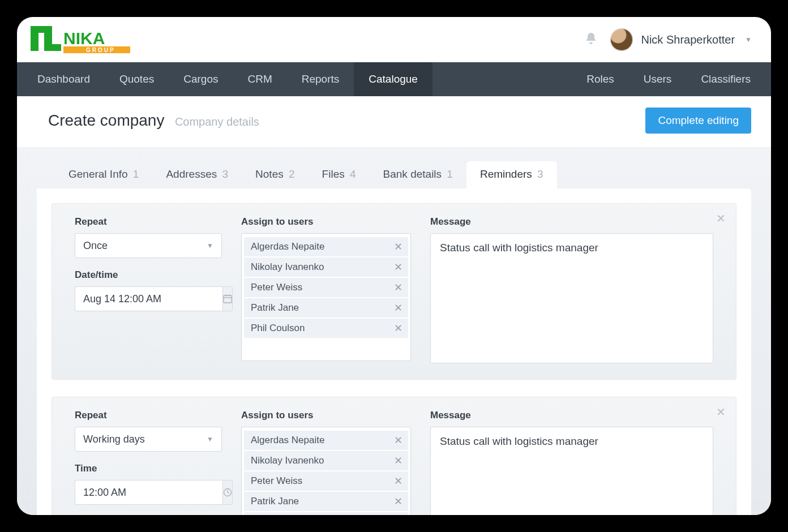 Image resolution: width=788 pixels, height=532 pixels. What do you see at coordinates (512, 175) in the screenshot?
I see `tab-reminders: Reminders 3` at bounding box center [512, 175].